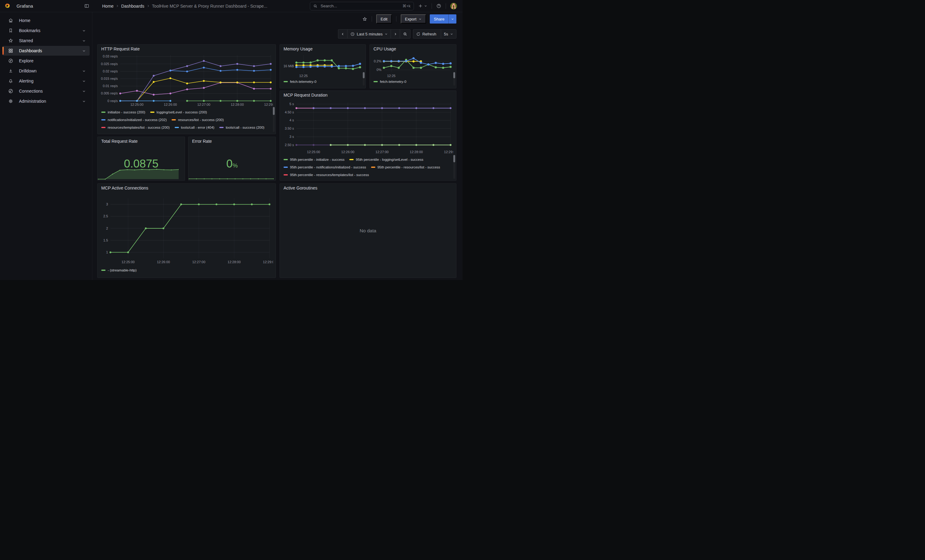  What do you see at coordinates (46, 31) in the screenshot?
I see `sidebar-item-bookmarks: Bookmarks` at bounding box center [46, 31].